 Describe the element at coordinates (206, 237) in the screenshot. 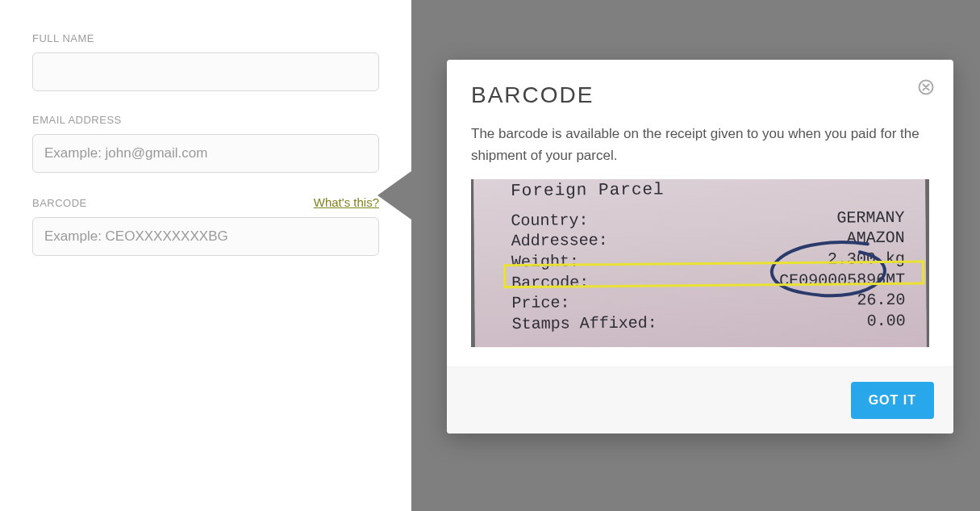

I see `barcode-input` at that location.